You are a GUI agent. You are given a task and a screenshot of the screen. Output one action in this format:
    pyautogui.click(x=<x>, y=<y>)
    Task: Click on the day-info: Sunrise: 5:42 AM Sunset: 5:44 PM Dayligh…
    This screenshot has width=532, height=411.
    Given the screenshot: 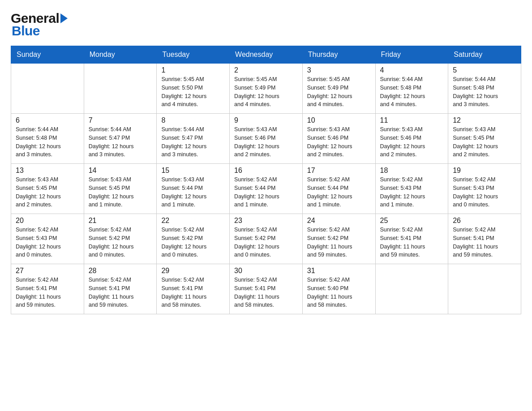 What is the action you would take?
    pyautogui.click(x=339, y=193)
    